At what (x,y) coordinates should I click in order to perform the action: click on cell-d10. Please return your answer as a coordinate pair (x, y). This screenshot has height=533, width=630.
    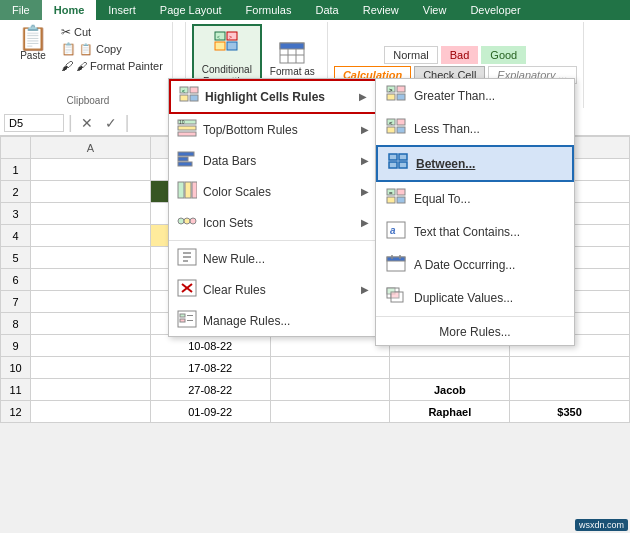
    Looking at the image, I should click on (450, 368).